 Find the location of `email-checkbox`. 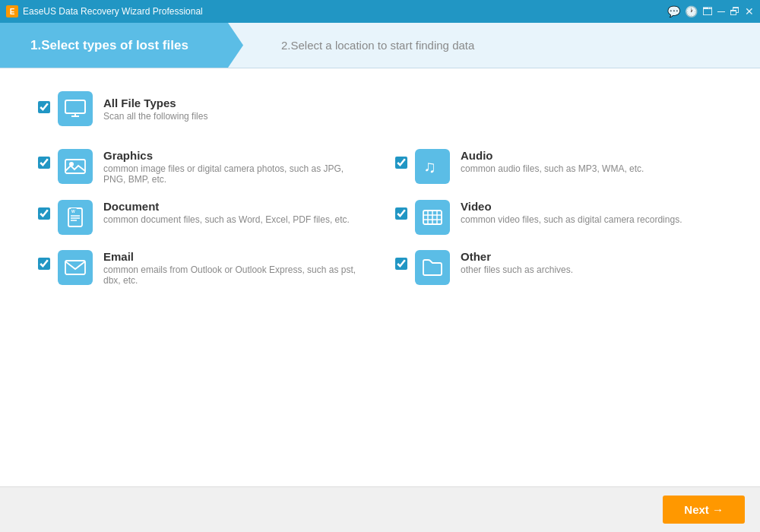

email-checkbox is located at coordinates (44, 264).